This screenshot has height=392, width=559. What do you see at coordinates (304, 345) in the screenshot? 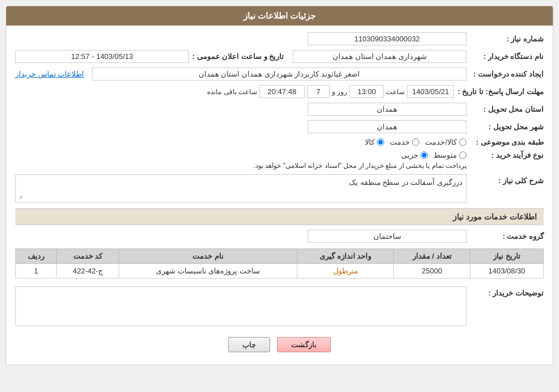
I see `back-button: بازگشت` at bounding box center [304, 345].